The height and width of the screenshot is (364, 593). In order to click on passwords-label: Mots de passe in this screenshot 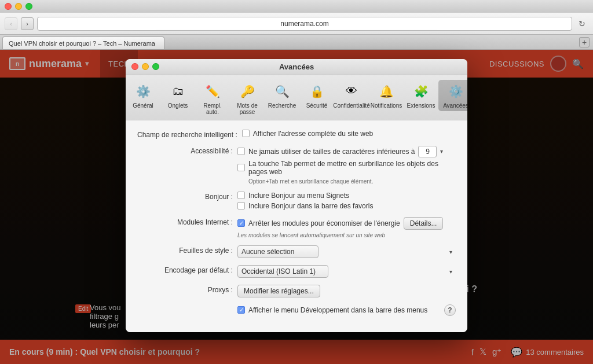, I will do `click(247, 109)`.